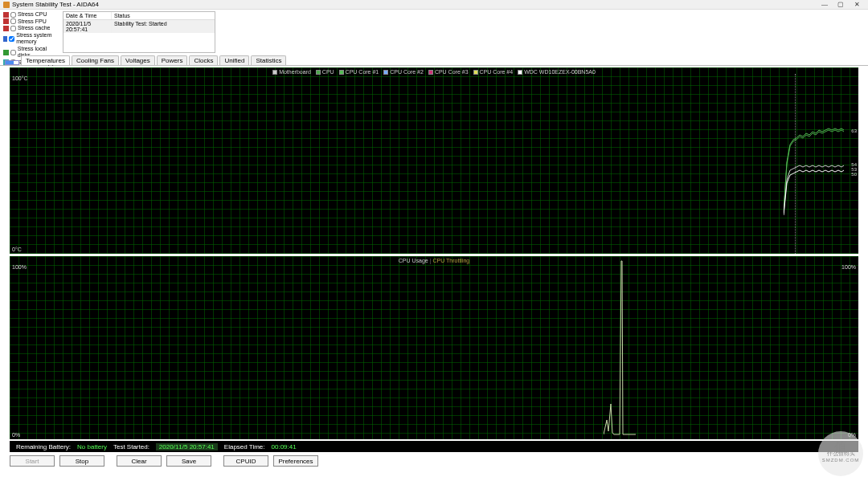 The width and height of the screenshot is (868, 481). What do you see at coordinates (493, 72) in the screenshot?
I see `legend-item: CPU Core #4` at bounding box center [493, 72].